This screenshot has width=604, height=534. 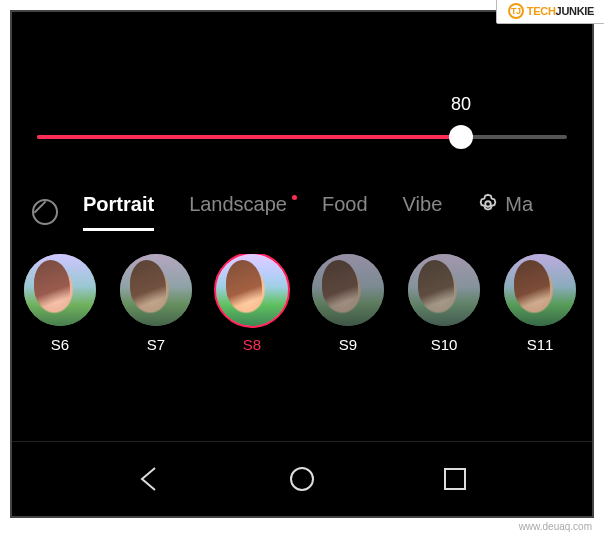 I want to click on filter-label: S10, so click(x=444, y=344).